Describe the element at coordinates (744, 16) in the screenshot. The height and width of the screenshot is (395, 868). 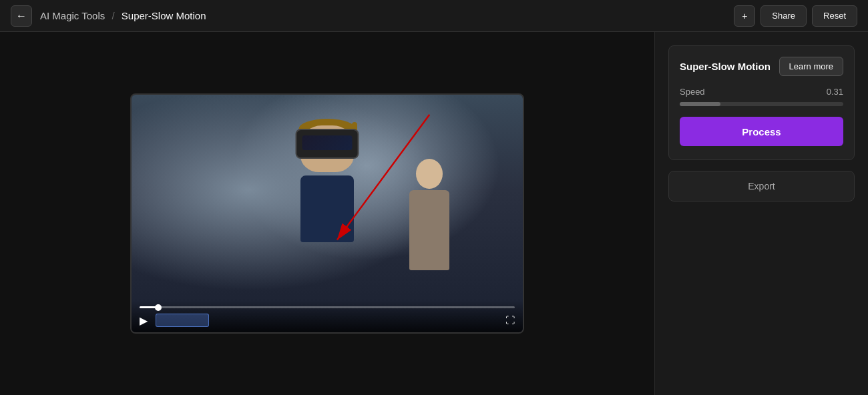
I see `add-button: +` at that location.